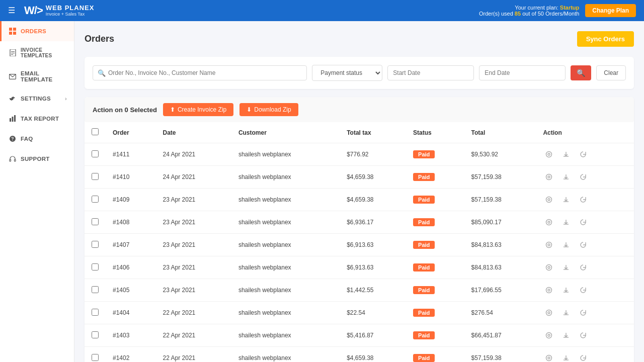 Image resolution: width=644 pixels, height=362 pixels. Describe the element at coordinates (359, 336) in the screenshot. I see `table-row: #1403 22 Apr 2021 shailesh webplanex $5,…` at that location.